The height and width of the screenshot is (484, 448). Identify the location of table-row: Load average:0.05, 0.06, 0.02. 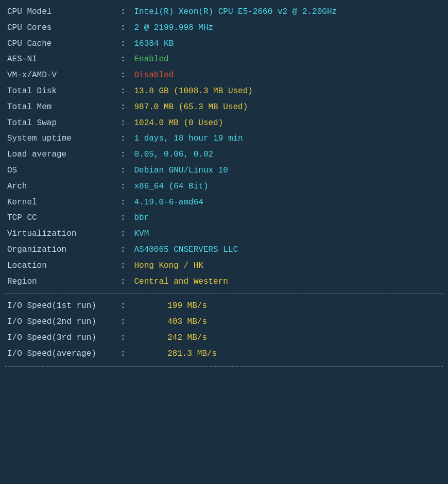
(224, 154).